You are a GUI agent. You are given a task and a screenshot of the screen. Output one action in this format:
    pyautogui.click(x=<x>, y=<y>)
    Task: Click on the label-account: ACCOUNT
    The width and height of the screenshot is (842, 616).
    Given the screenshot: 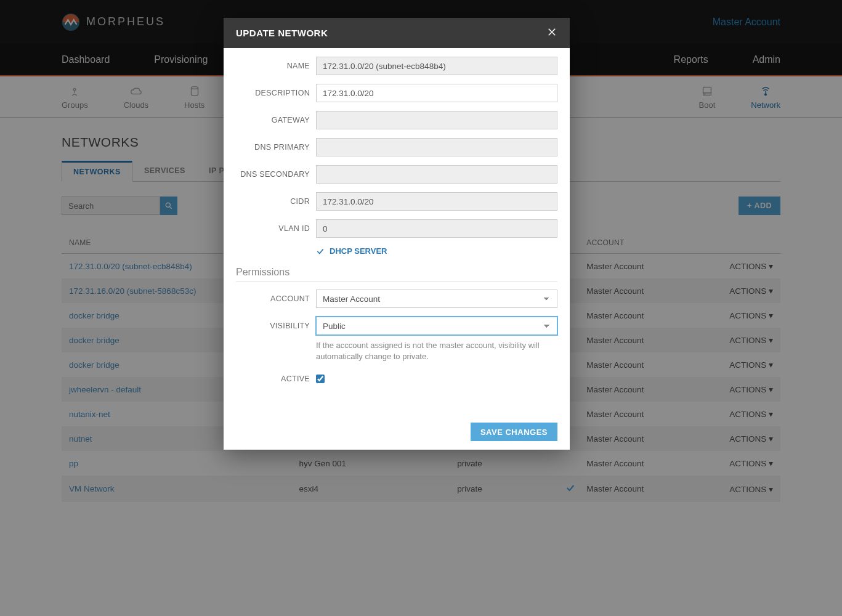 What is the action you would take?
    pyautogui.click(x=276, y=299)
    